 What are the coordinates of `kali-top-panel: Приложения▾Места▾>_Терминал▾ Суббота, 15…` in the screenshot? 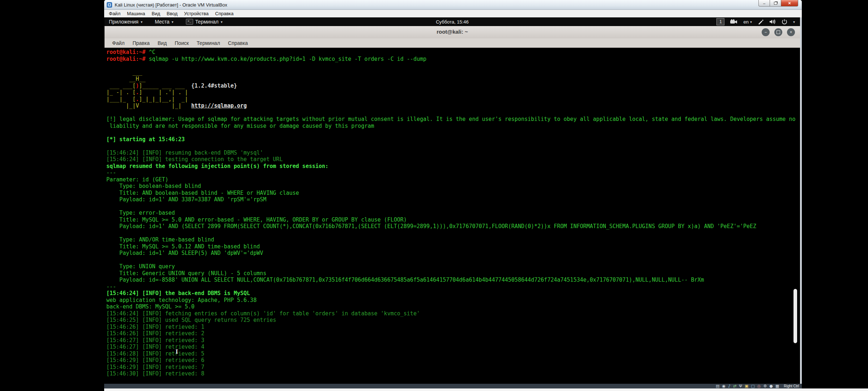 It's located at (452, 22).